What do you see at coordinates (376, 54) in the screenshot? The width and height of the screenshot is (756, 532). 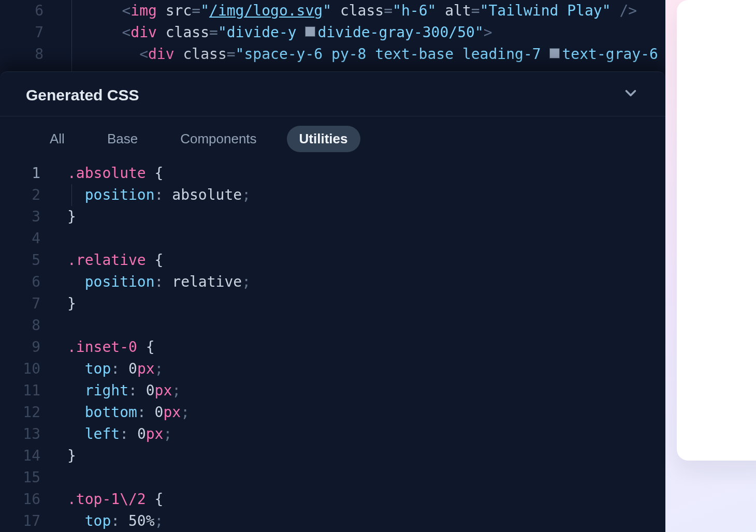 I see `code-line: <div class="space-y-6 py-8 text-base lea…` at bounding box center [376, 54].